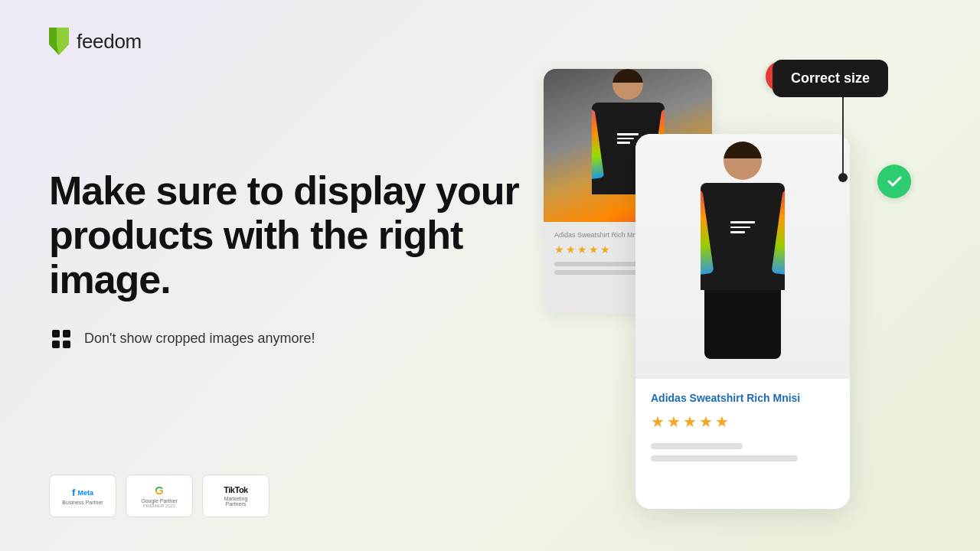 Image resolution: width=980 pixels, height=551 pixels. Describe the element at coordinates (743, 422) in the screenshot. I see `product-stars: ★ ★ ★ ★ ★` at that location.